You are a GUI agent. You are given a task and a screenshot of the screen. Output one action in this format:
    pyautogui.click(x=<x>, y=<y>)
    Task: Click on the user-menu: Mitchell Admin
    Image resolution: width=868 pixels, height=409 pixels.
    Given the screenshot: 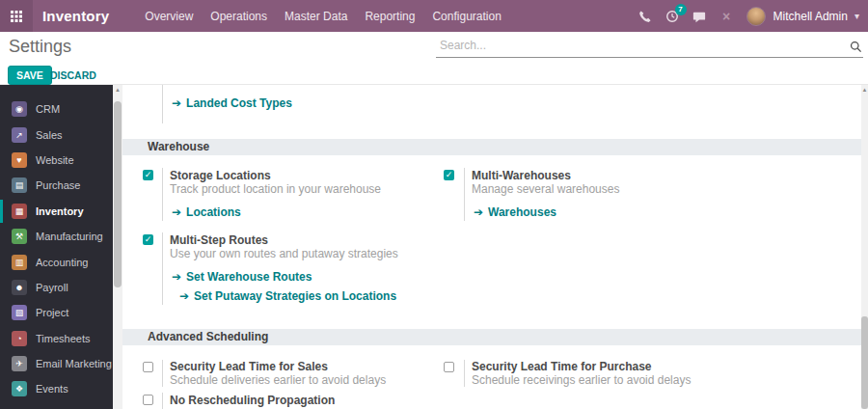 What is the action you would take?
    pyautogui.click(x=810, y=16)
    